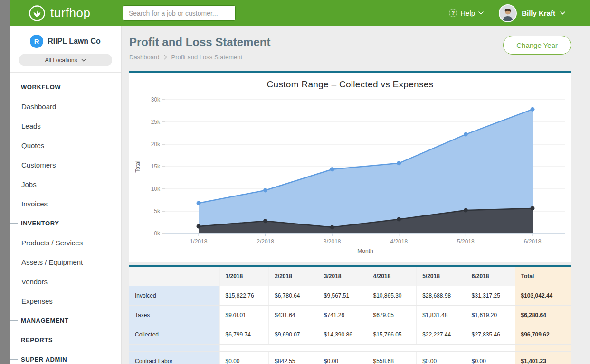 The width and height of the screenshot is (590, 364). Describe the element at coordinates (539, 13) in the screenshot. I see `user-name: Billy Kraft` at that location.